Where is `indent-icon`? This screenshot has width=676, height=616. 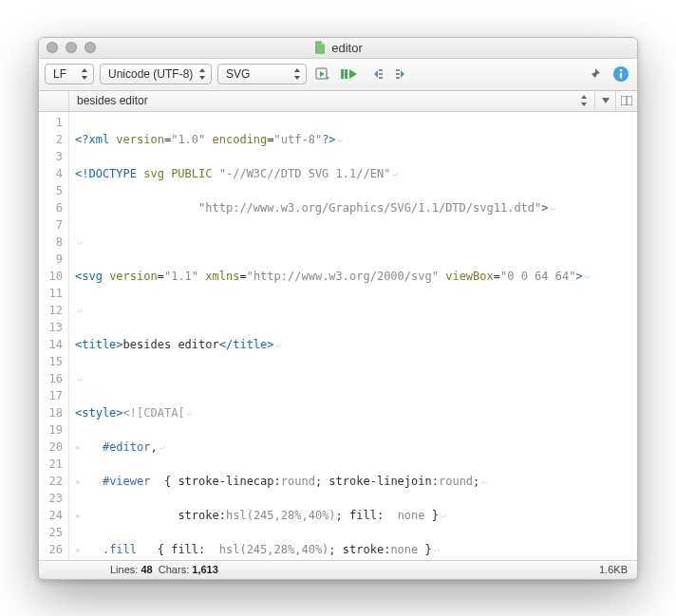
indent-icon is located at coordinates (403, 74).